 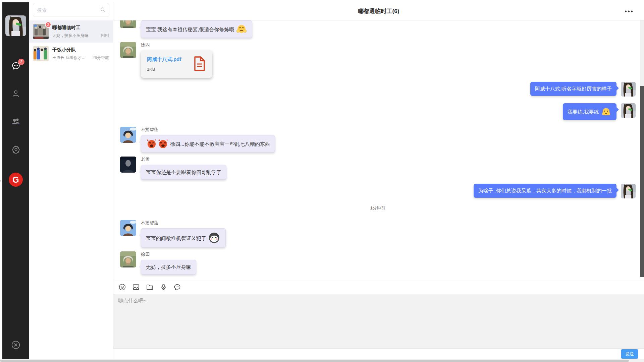 I want to click on emoji-hugging-face, so click(x=241, y=29).